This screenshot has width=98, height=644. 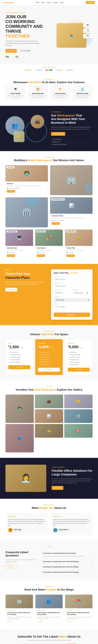 I want to click on dedicated-icon: 🖥️, so click(x=19, y=238).